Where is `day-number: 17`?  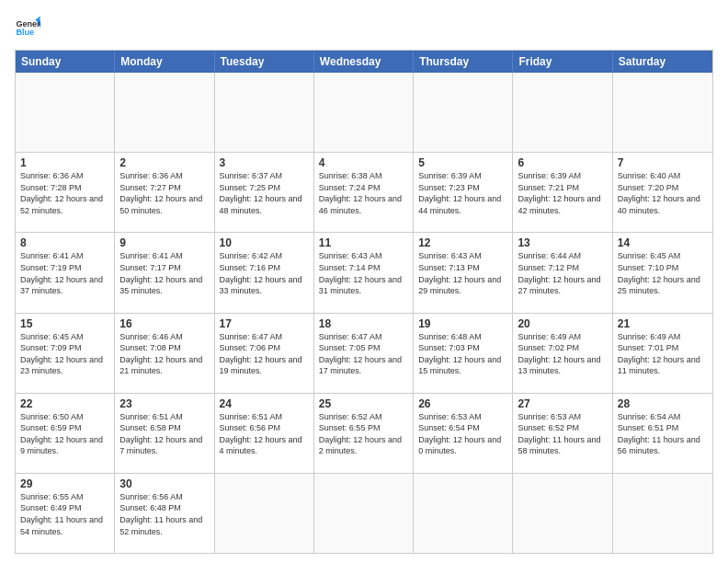
day-number: 17 is located at coordinates (265, 324).